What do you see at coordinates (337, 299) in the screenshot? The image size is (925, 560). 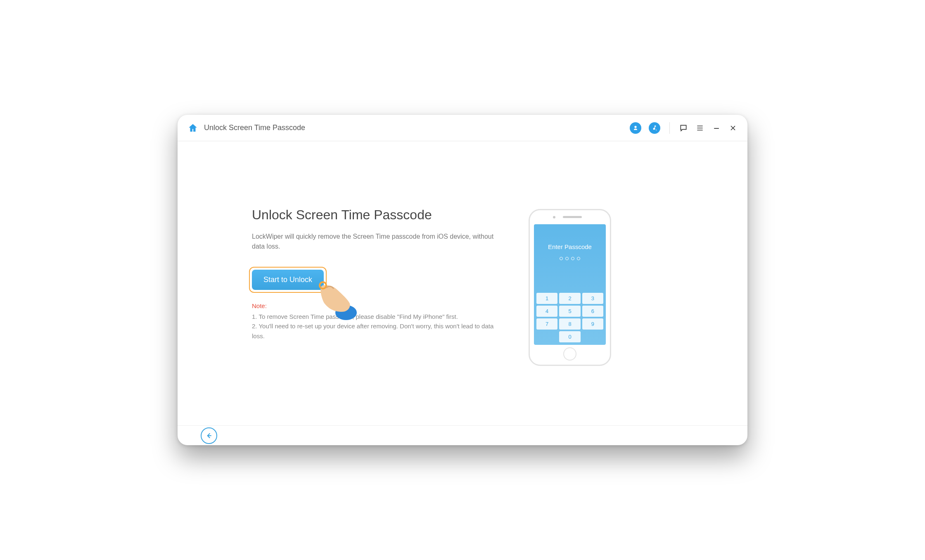 I see `pointing-hand-icon` at bounding box center [337, 299].